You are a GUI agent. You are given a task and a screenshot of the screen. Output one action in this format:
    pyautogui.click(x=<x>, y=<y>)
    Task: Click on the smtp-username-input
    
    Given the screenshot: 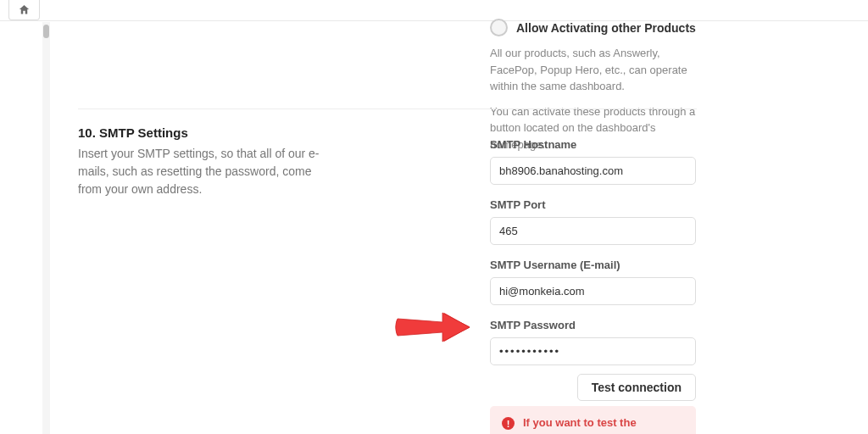 What is the action you would take?
    pyautogui.click(x=593, y=292)
    